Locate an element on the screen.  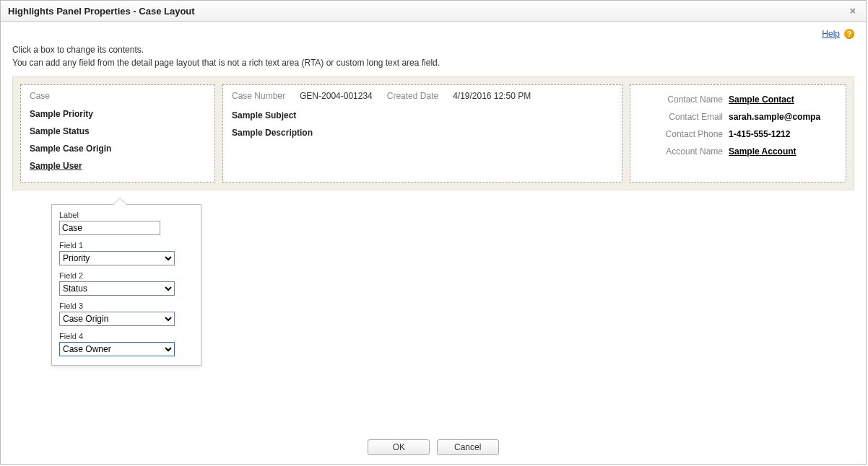
kv-row: Account Name Sample Account is located at coordinates (738, 151).